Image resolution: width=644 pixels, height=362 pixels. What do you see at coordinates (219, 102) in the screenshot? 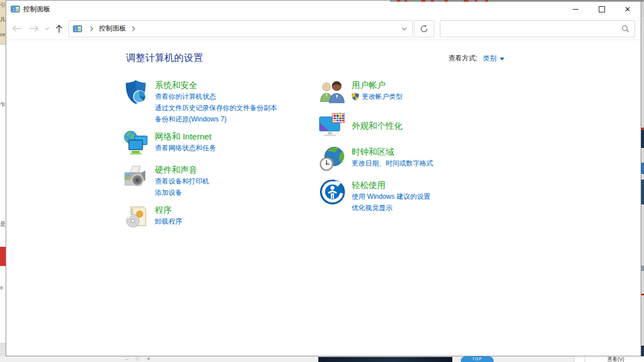
I see `category-system-security: 系统和安全查看你的计算机状态通过文件历史记录保存你的文件备份副本备份和还原(Wi…` at bounding box center [219, 102].